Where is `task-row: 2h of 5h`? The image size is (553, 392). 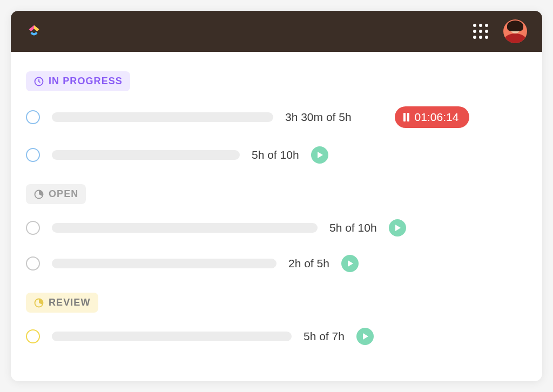
task-row: 2h of 5h is located at coordinates (276, 263).